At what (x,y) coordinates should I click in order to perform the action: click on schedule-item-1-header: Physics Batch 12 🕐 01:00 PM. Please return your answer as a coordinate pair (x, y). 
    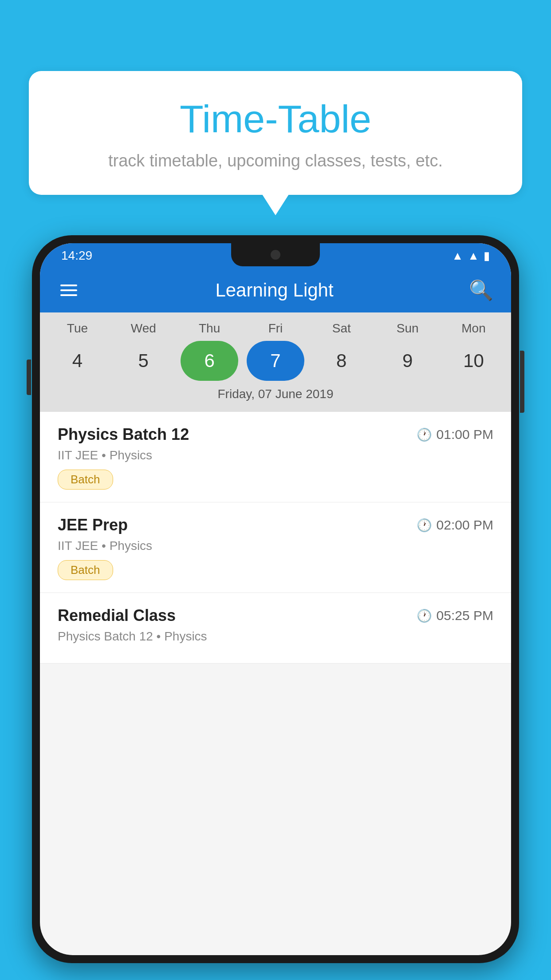
    Looking at the image, I should click on (276, 435).